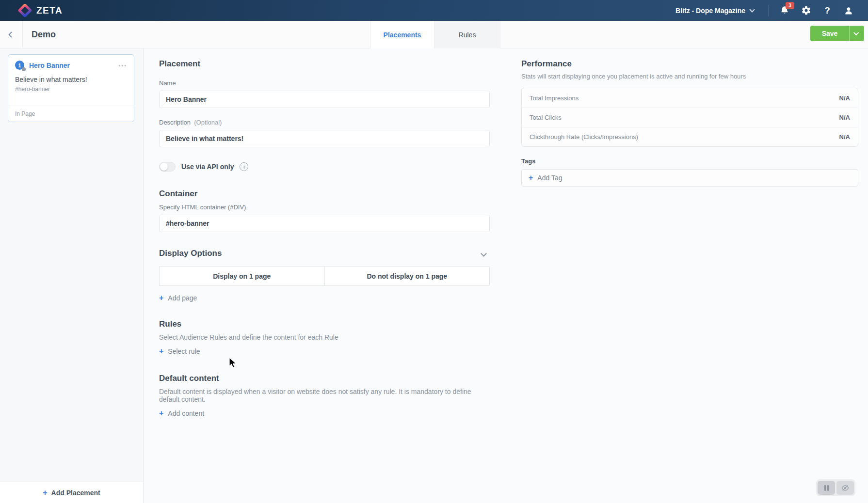  Describe the element at coordinates (690, 117) in the screenshot. I see `performance-panel: Performance Stats will start displaying …` at that location.